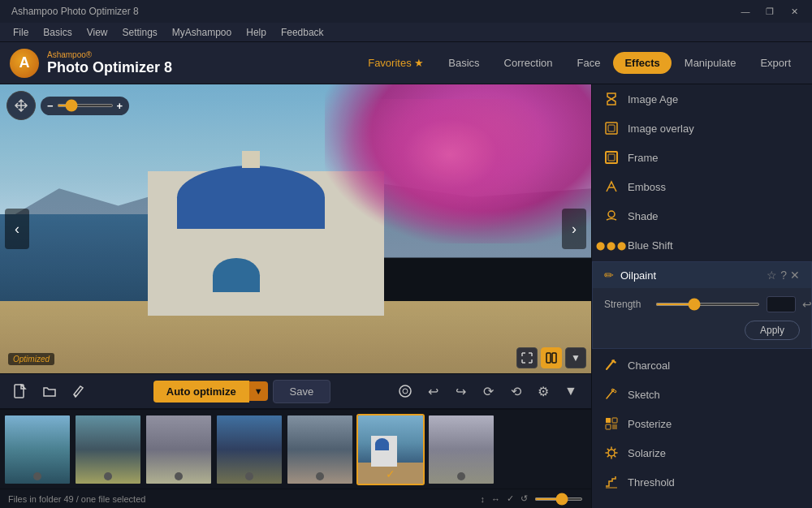  What do you see at coordinates (771, 275) in the screenshot?
I see `oilpaint-star-button: ☆` at bounding box center [771, 275].